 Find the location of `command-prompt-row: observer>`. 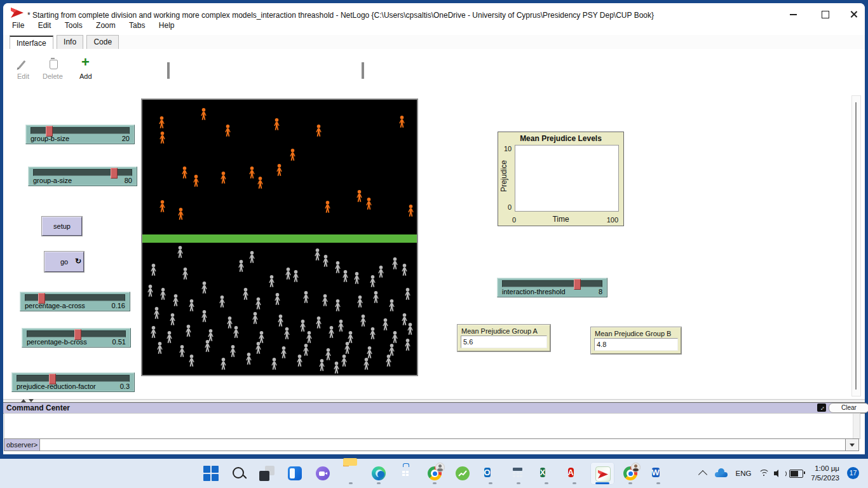

command-prompt-row: observer> is located at coordinates (431, 445).